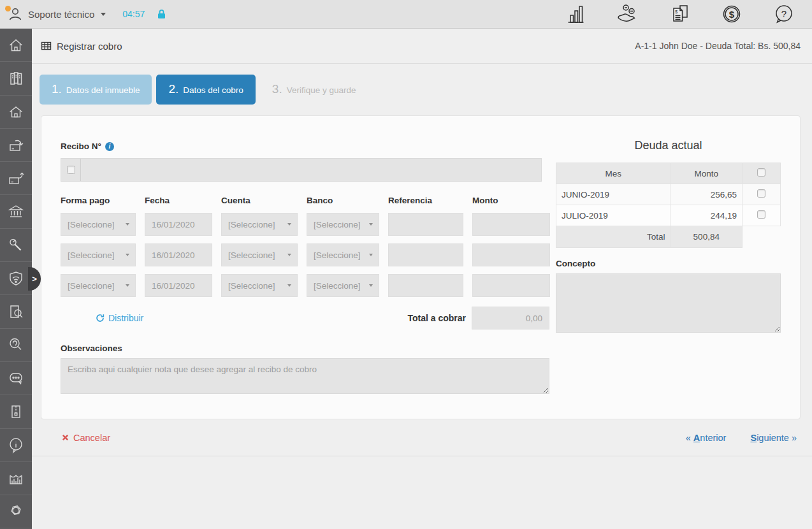  Describe the element at coordinates (82, 46) in the screenshot. I see `page-title: Registrar cobro` at that location.